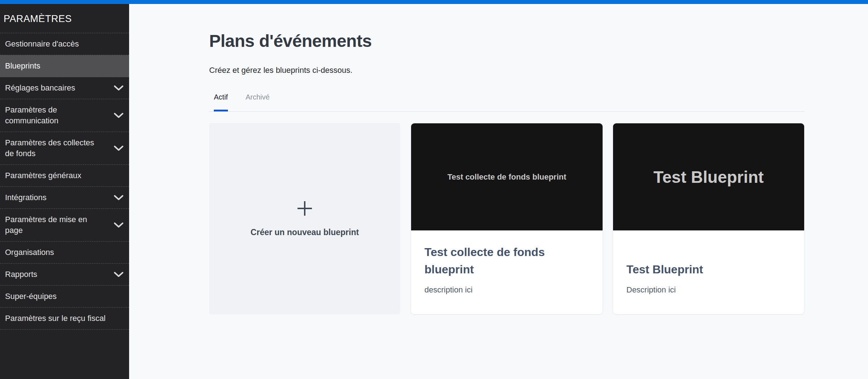 The image size is (868, 379). I want to click on blueprint-title: Test collecte de fonds blueprint, so click(507, 261).